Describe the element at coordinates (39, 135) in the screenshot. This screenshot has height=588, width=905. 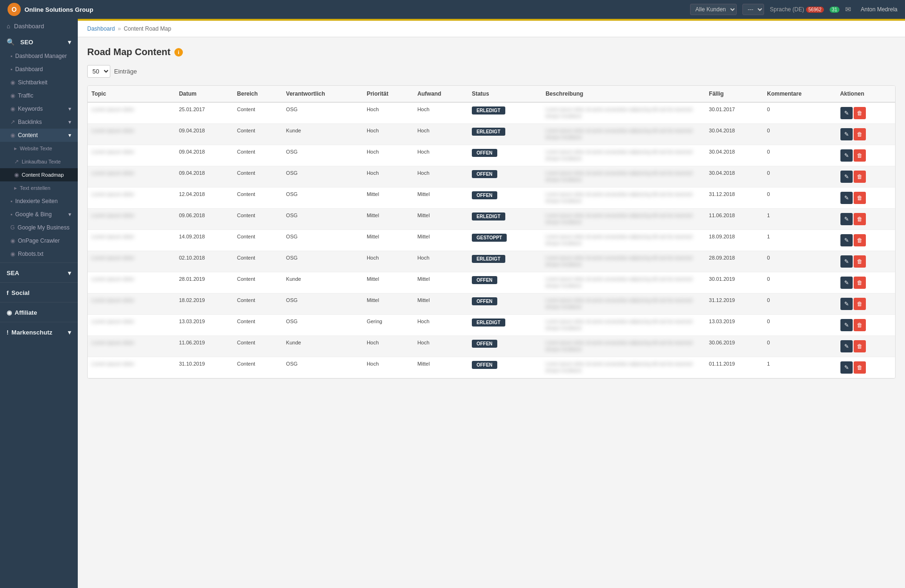
I see `sidebar-item-content: ◉ Content ▾` at that location.